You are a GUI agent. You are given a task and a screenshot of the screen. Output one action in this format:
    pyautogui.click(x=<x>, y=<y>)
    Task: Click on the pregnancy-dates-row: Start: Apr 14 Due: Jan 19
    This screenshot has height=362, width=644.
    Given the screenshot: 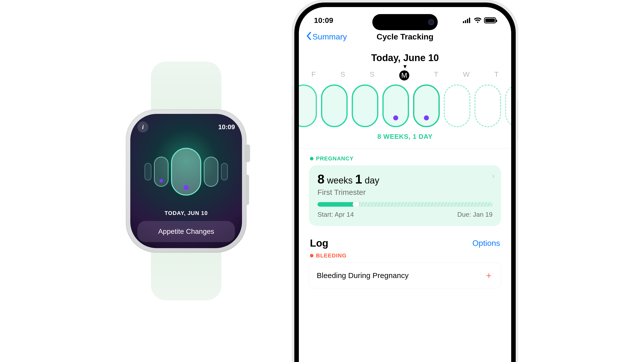 What is the action you would take?
    pyautogui.click(x=405, y=215)
    